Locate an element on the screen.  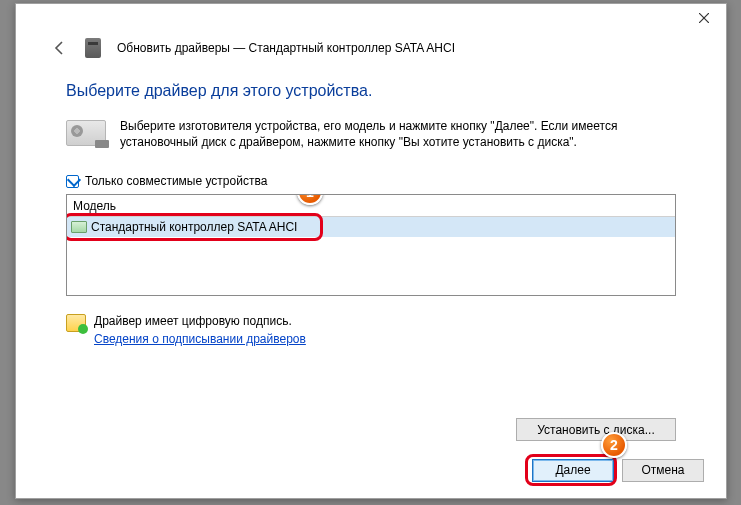
install-from-disk-button: Установить с диска... is located at coordinates (596, 430).